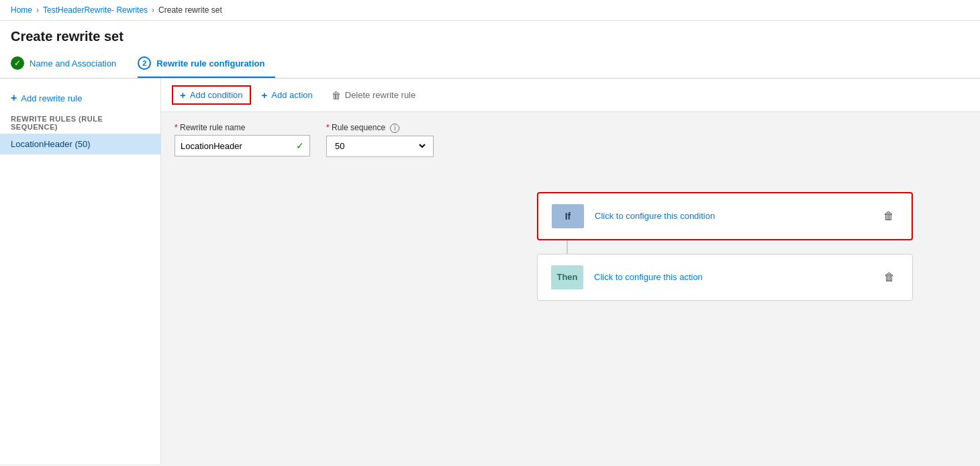  Describe the element at coordinates (153, 10) in the screenshot. I see `breadcrumb-sep-2: ›` at that location.